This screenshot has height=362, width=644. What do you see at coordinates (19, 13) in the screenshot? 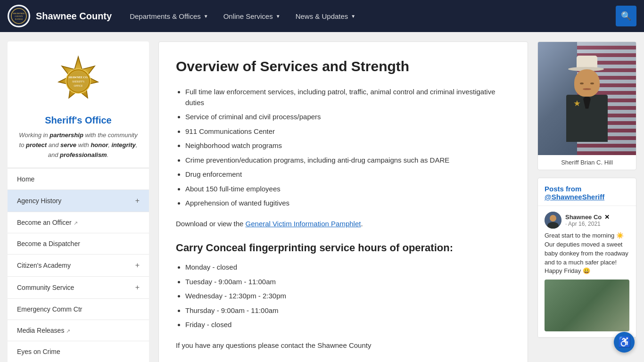
I see `svg-text: SHAWNEE` at bounding box center [19, 13].